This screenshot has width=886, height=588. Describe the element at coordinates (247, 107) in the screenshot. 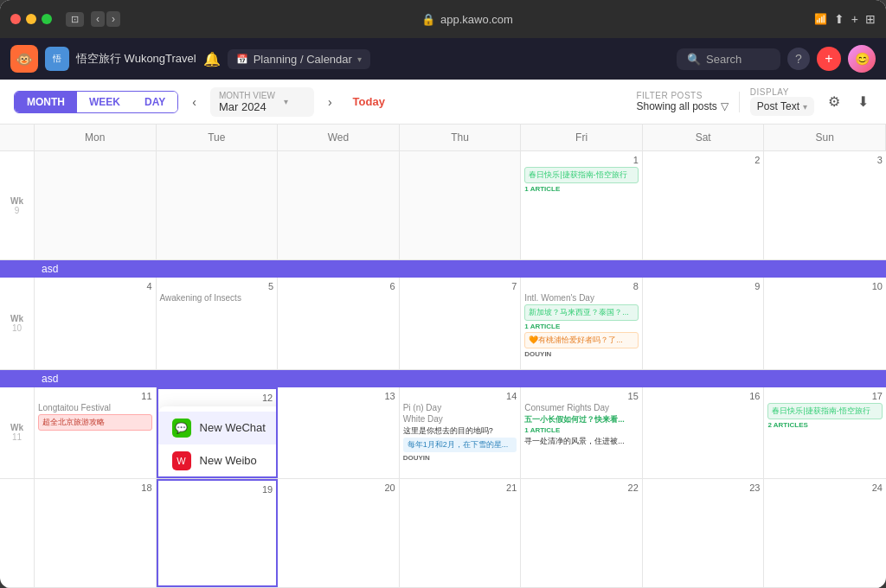

I see `month-value: Mar 2024` at that location.